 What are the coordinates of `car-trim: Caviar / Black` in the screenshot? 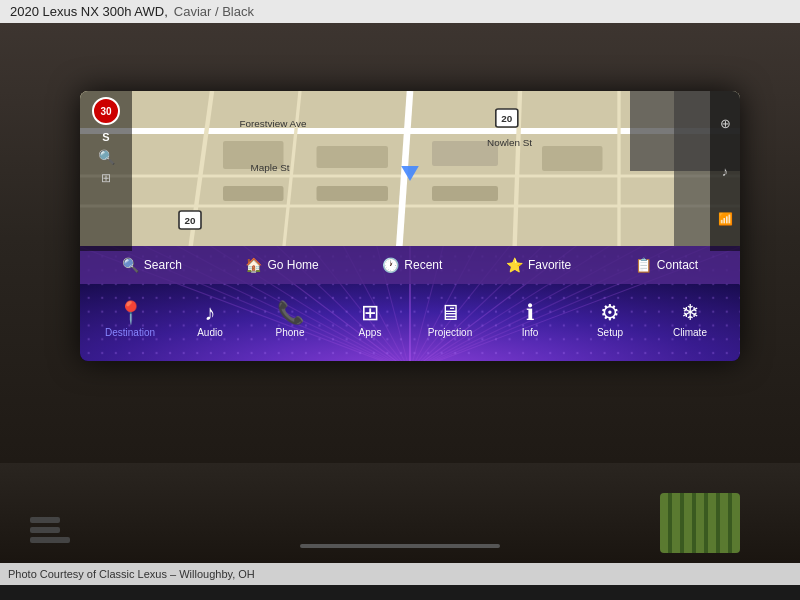 It's located at (214, 12).